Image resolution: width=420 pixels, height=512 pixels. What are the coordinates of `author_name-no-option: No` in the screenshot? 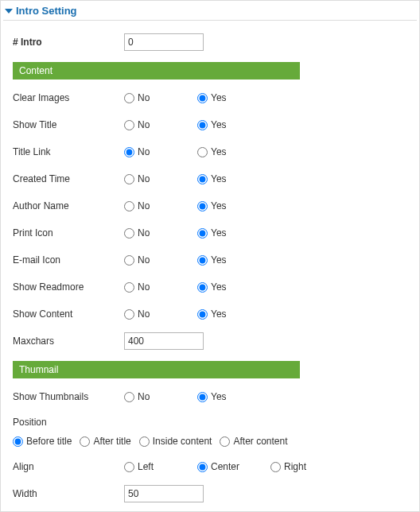 It's located at (161, 206).